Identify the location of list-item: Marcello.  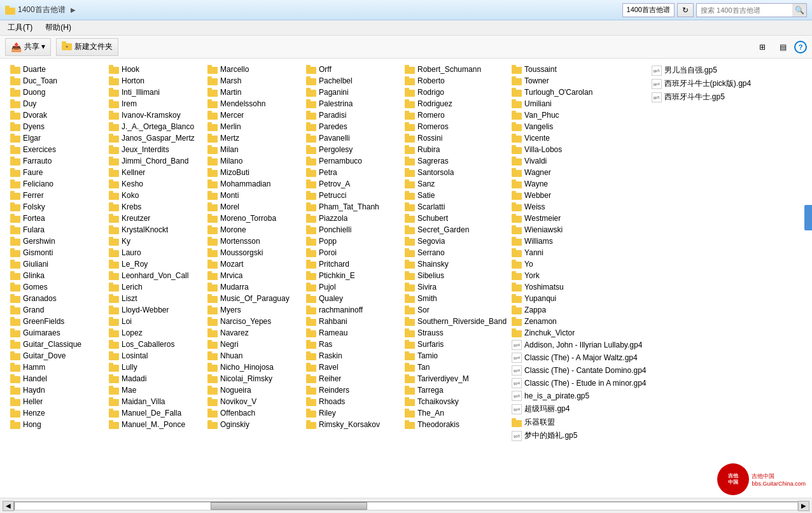
(255, 69).